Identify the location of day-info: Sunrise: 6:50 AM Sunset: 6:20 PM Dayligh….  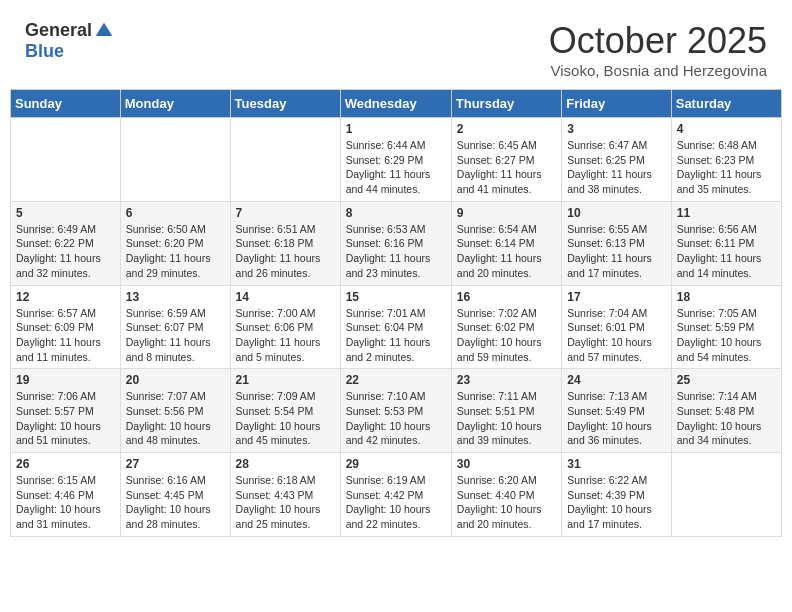
(176, 252).